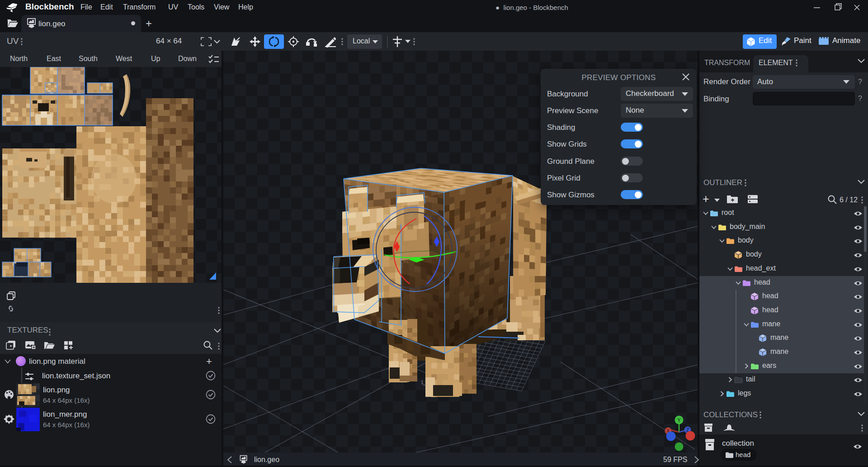  What do you see at coordinates (679, 420) in the screenshot?
I see `svg-text: Y` at bounding box center [679, 420].